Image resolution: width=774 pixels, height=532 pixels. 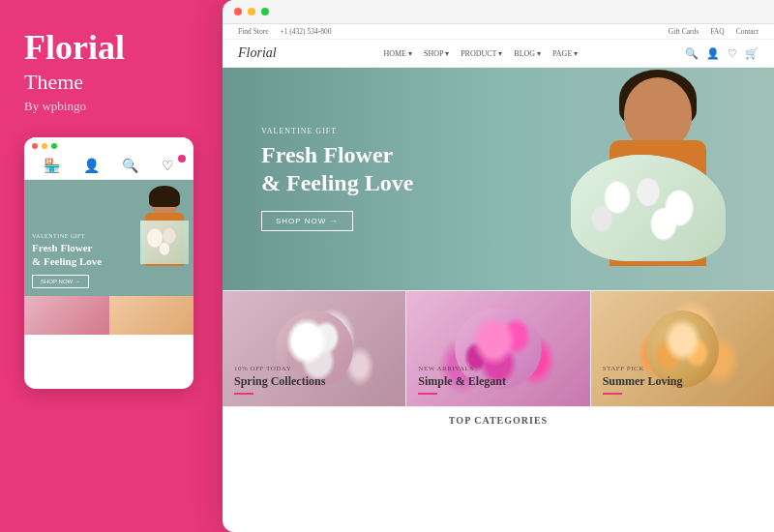 What do you see at coordinates (108, 166) in the screenshot?
I see `mobile-nav-icons: 🏪 👤 🔍 ♡` at bounding box center [108, 166].